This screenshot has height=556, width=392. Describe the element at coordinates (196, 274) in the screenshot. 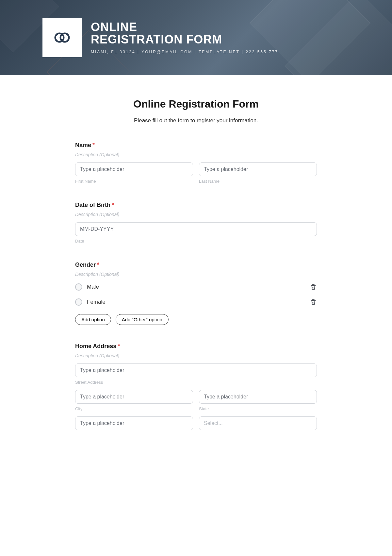

I see `gender-desc: Description (Optional)` at that location.